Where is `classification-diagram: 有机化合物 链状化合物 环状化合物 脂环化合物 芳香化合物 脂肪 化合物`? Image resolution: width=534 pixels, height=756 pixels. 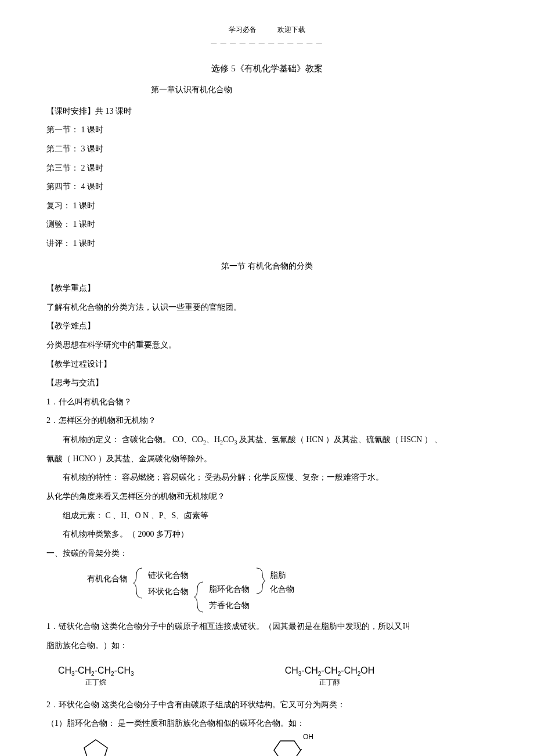
classification-diagram: 有机化合物 链状化合物 环状化合物 脂环化合物 芳香化合物 脂肪 化合物 is located at coordinates (287, 590).